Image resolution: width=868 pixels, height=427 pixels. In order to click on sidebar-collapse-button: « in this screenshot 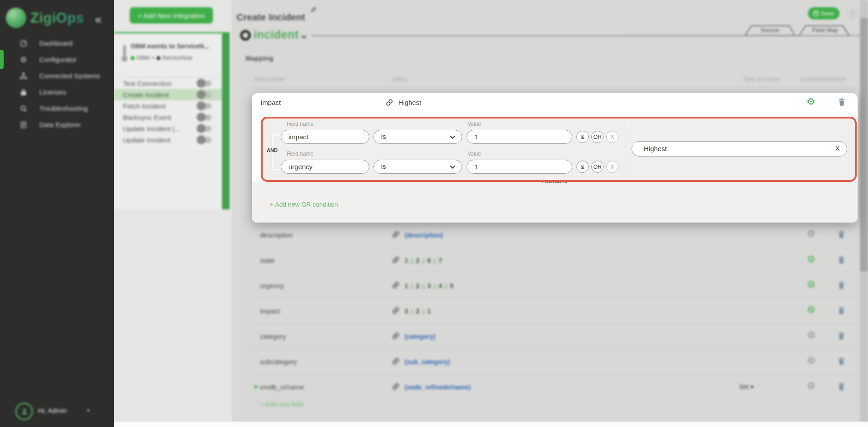, I will do `click(98, 20)`.